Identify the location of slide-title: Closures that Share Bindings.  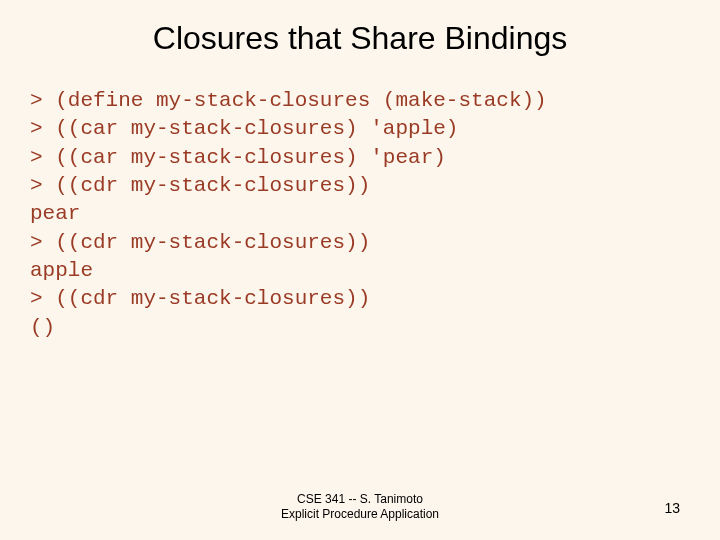
(360, 34).